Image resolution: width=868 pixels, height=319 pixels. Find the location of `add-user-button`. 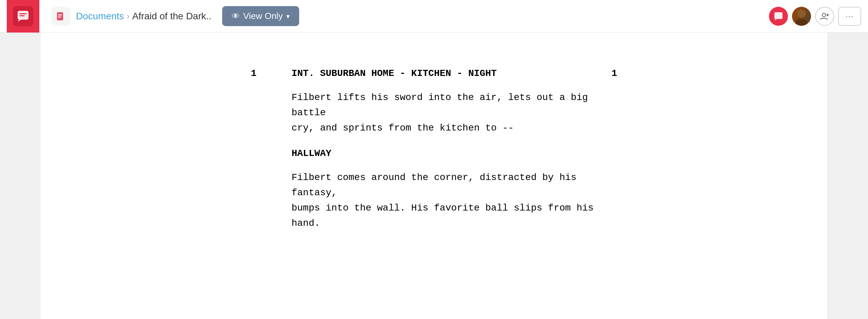

add-user-button is located at coordinates (825, 16).